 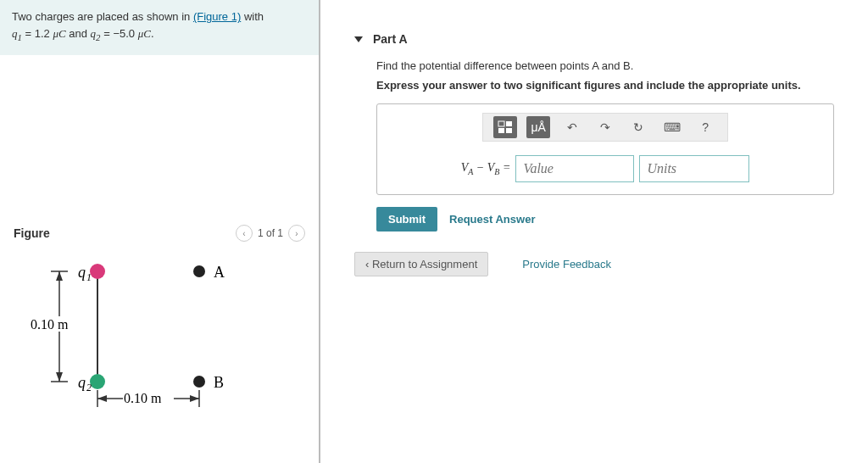 I want to click on svg-text: B, so click(x=219, y=382).